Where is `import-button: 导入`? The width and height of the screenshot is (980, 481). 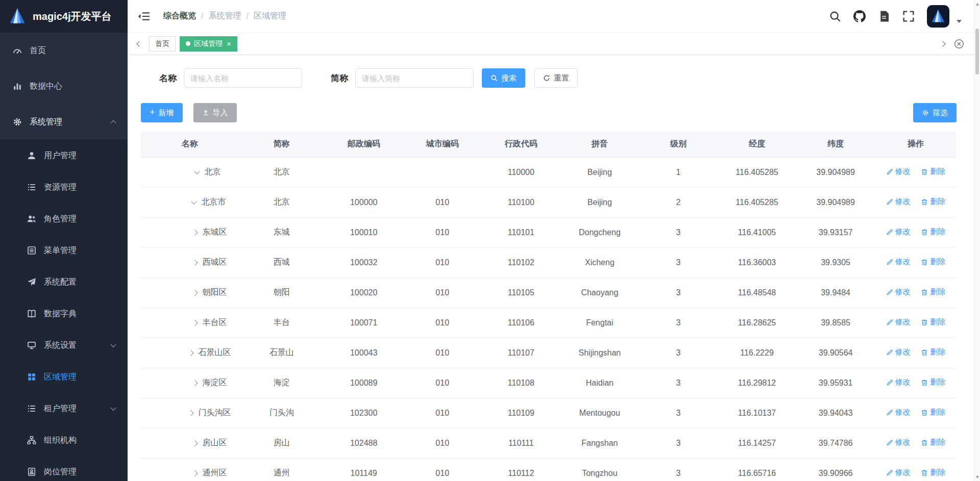
import-button: 导入 is located at coordinates (215, 113).